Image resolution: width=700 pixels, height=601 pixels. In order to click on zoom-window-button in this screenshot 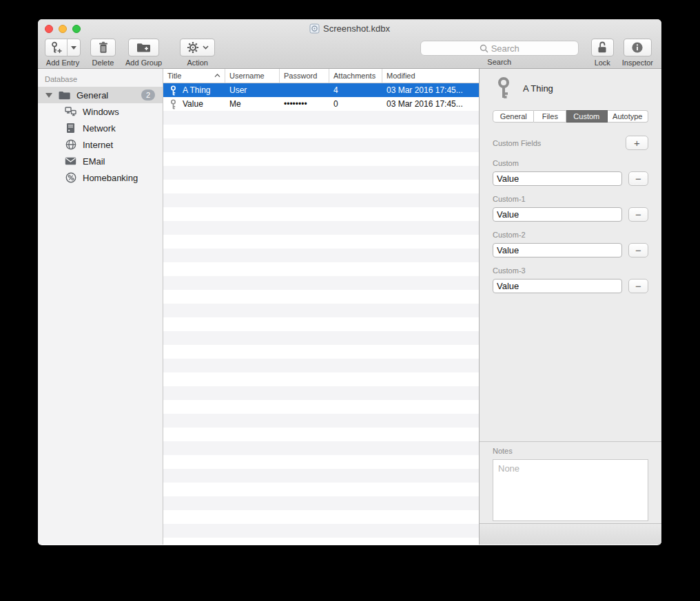, I will do `click(76, 29)`.